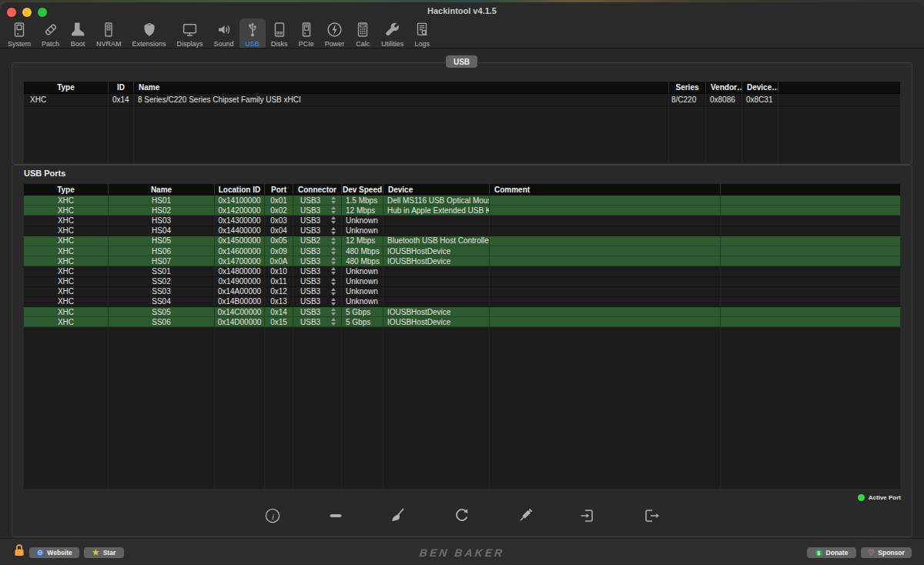  What do you see at coordinates (279, 211) in the screenshot?
I see `cell-port: 0x02` at bounding box center [279, 211].